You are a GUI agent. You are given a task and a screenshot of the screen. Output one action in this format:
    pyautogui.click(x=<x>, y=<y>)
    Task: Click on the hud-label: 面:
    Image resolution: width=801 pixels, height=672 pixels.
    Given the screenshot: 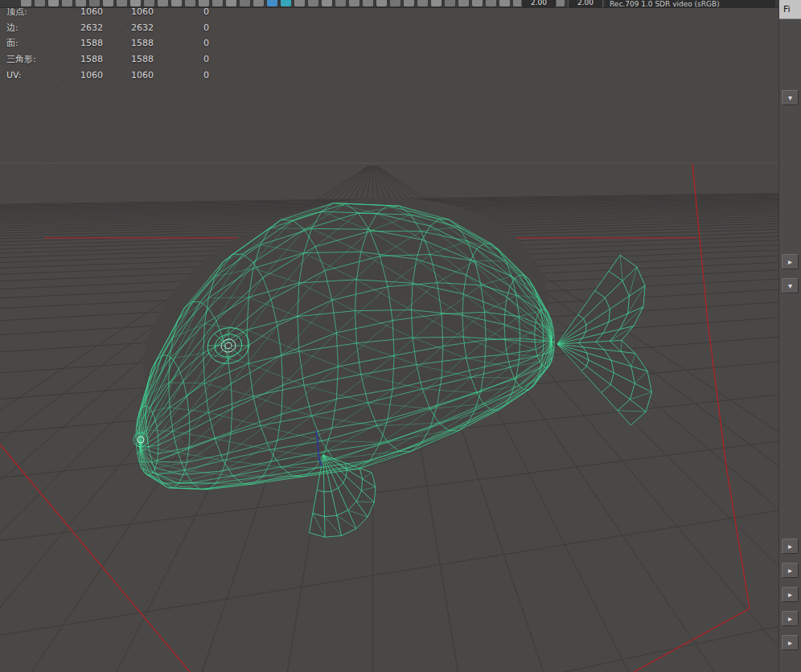 What is the action you would take?
    pyautogui.click(x=42, y=43)
    